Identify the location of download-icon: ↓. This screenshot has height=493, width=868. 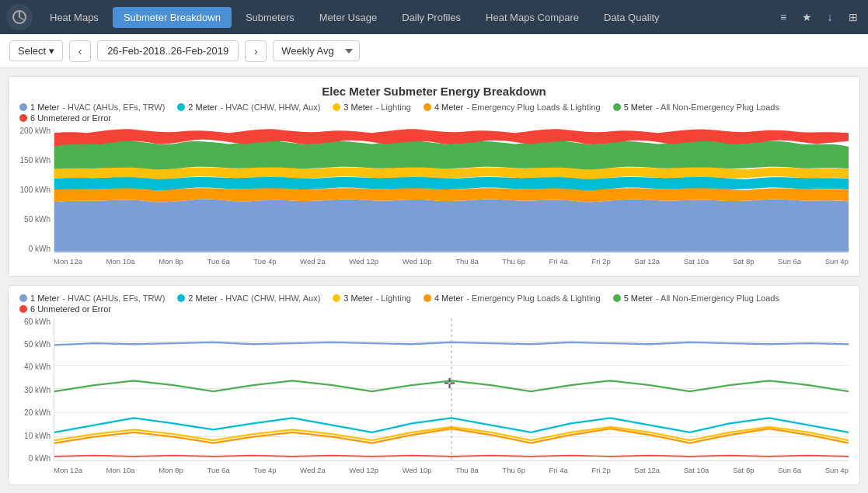
(830, 17).